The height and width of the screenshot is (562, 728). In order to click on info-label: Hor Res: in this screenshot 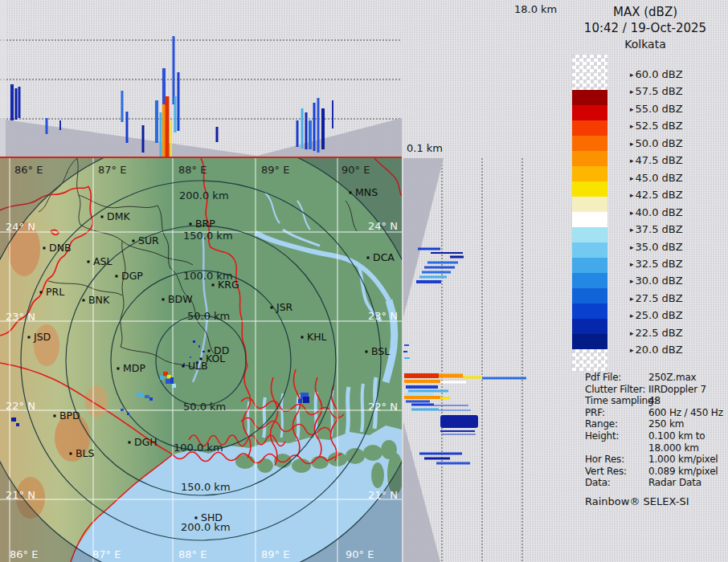, I will do `click(617, 459)`.